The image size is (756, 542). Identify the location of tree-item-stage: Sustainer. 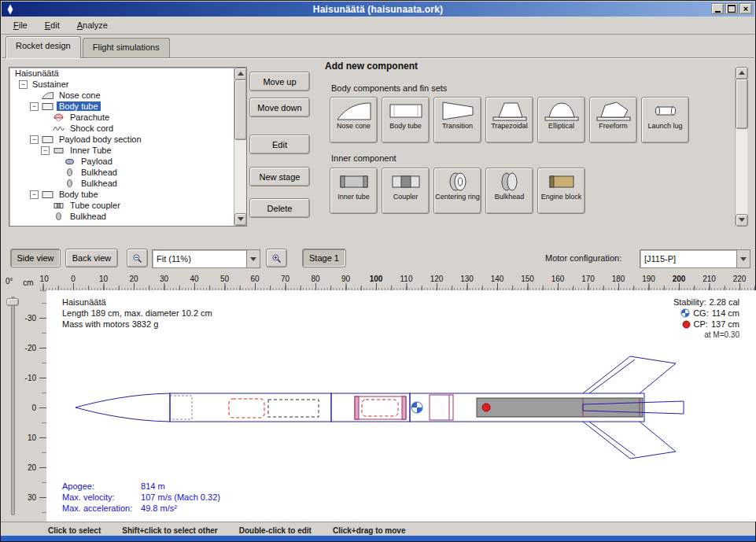
(127, 84).